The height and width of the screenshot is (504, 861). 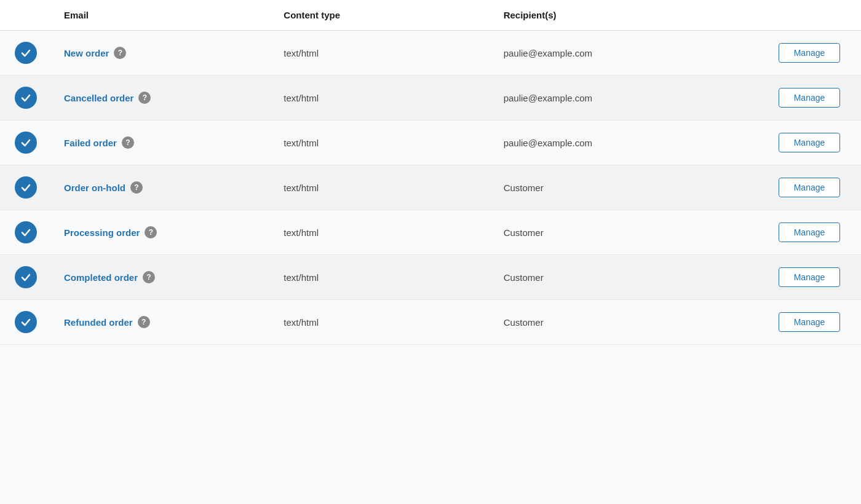 I want to click on email-name-text: New order, so click(x=86, y=53).